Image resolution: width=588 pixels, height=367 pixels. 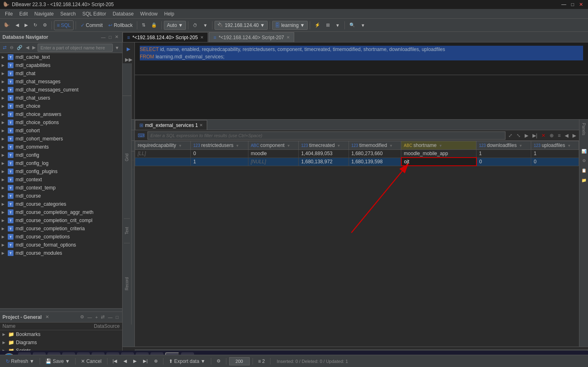 I want to click on tree-item-config-log: ▶ T mdl_config_log, so click(x=61, y=163).